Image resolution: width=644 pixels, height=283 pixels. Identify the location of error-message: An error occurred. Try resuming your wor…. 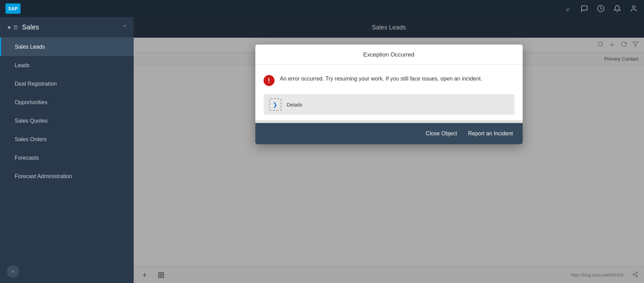
(381, 79).